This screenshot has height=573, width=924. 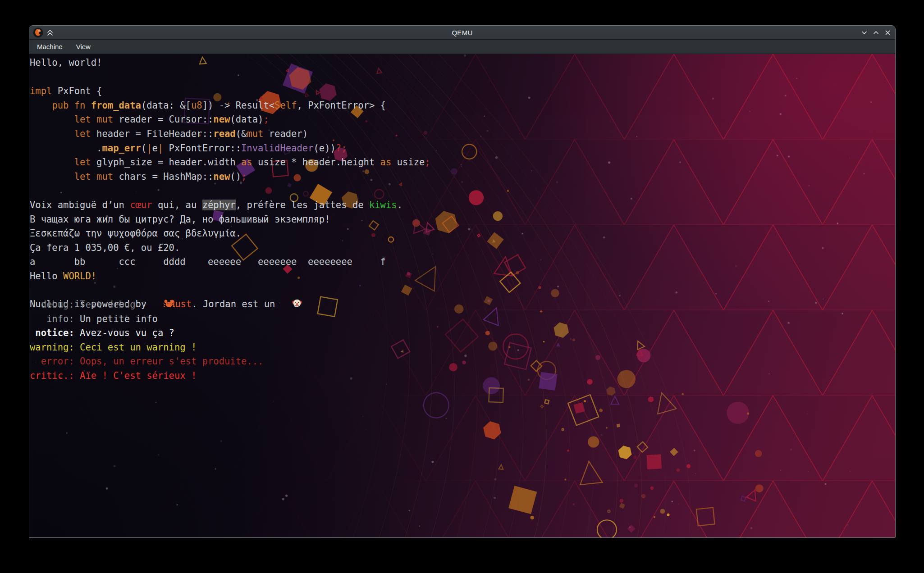 What do you see at coordinates (462, 106) in the screenshot?
I see `terminal-line: pub fn from_data(data: &[u8]) -> Result<…` at bounding box center [462, 106].